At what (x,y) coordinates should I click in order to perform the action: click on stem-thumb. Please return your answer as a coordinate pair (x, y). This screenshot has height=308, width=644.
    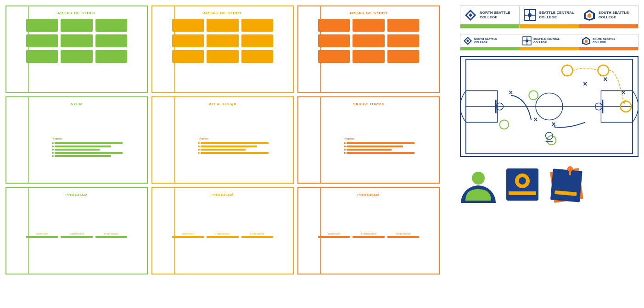
    Looking at the image, I should click on (38, 149).